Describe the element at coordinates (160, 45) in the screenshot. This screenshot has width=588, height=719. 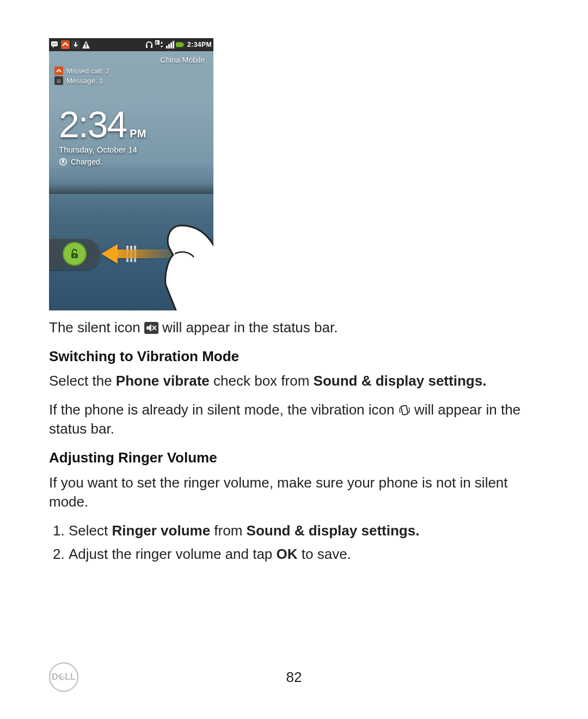
I see `data-edge-icon: E` at that location.